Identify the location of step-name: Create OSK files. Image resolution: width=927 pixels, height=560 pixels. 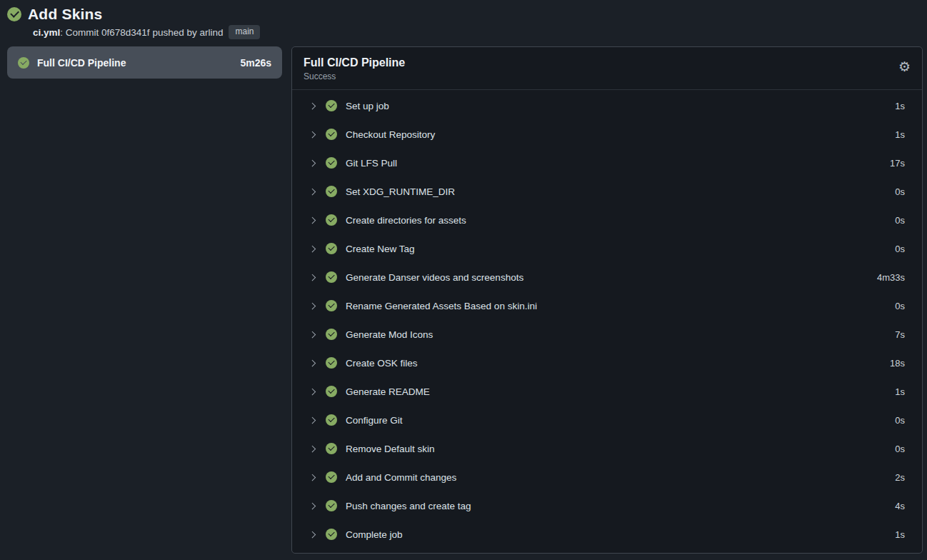
(381, 363).